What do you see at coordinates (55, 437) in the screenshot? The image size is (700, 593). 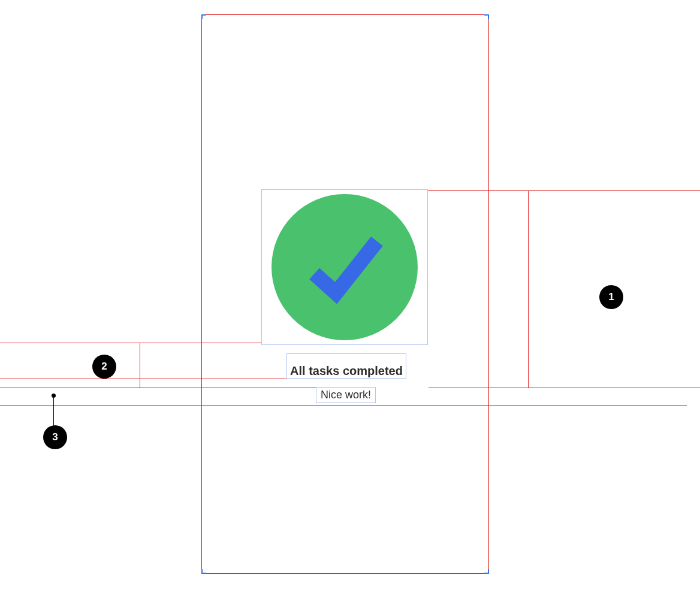 I see `annotation-badge-label: 3` at bounding box center [55, 437].